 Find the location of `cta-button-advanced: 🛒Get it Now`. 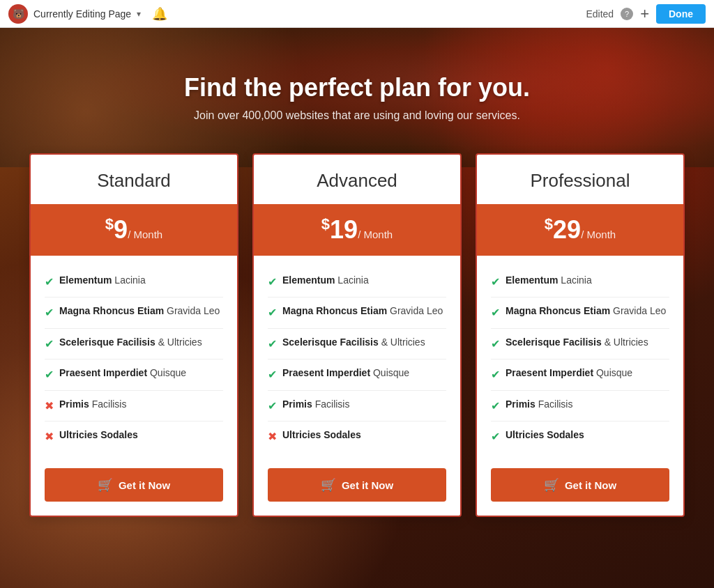

cta-button-advanced: 🛒Get it Now is located at coordinates (357, 485).